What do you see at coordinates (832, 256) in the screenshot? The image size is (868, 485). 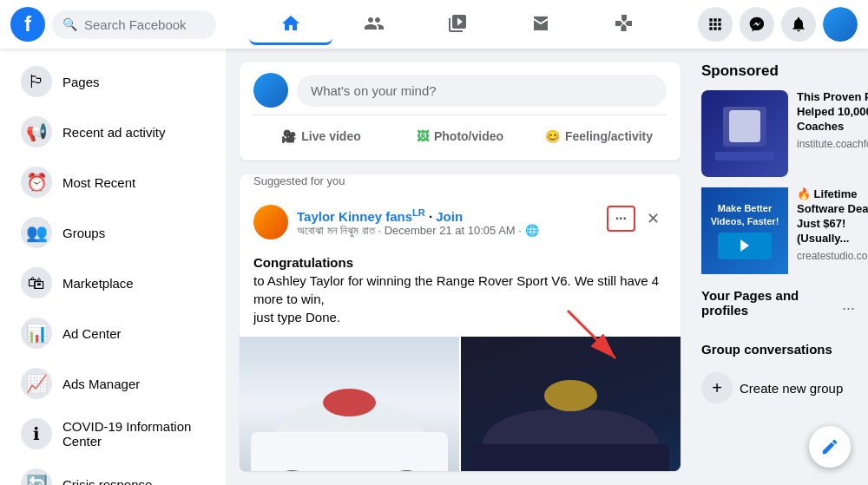 I see `ad-domain-2: createstudio.com` at bounding box center [832, 256].